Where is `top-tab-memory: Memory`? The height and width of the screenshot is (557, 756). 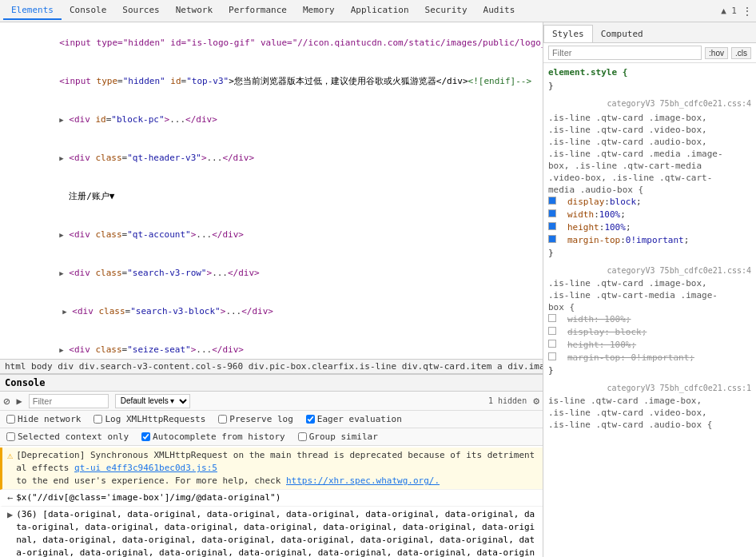 top-tab-memory: Memory is located at coordinates (319, 11).